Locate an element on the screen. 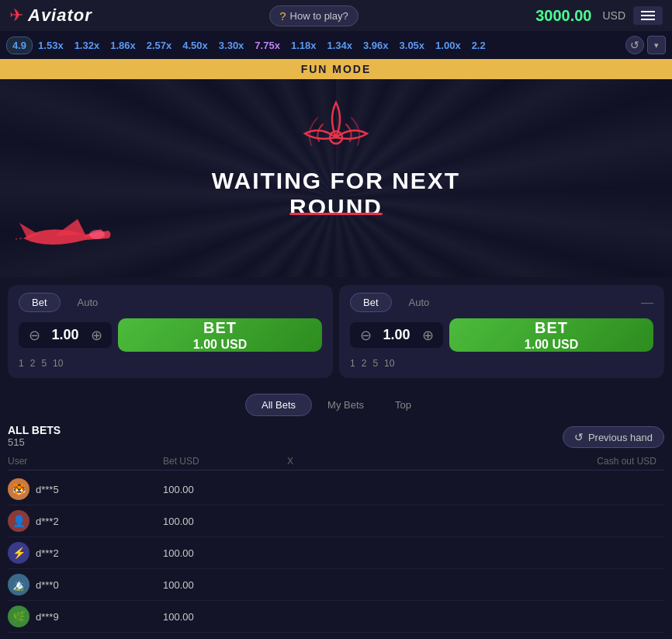 The height and width of the screenshot is (639, 672). quick-amt2-5: 5 is located at coordinates (376, 363).